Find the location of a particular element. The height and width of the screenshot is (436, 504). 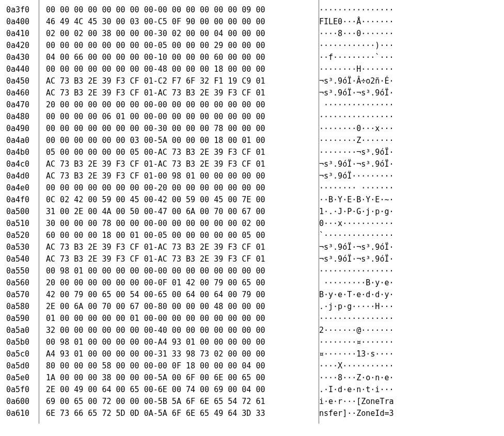

hex-bytes-cell: 32 00 00 00 00 00 00 00-40 00 00 00 00 0… is located at coordinates (180, 330).